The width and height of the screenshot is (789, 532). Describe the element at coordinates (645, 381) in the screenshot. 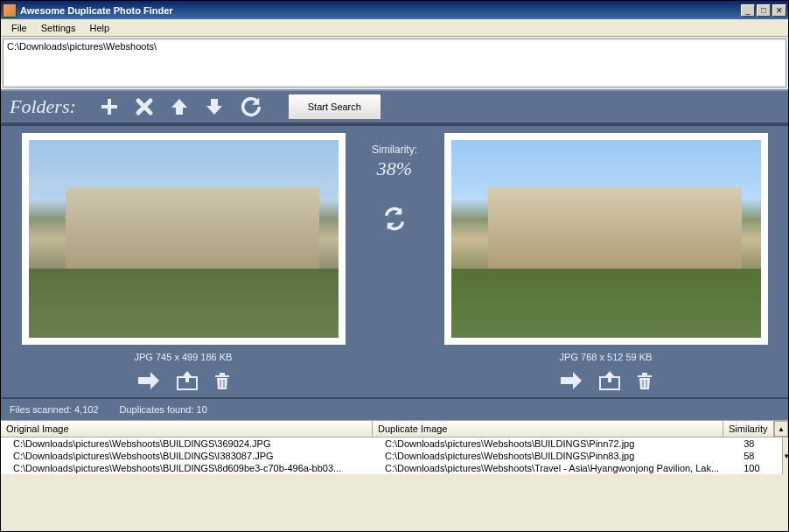

I see `right-delete-icon` at that location.